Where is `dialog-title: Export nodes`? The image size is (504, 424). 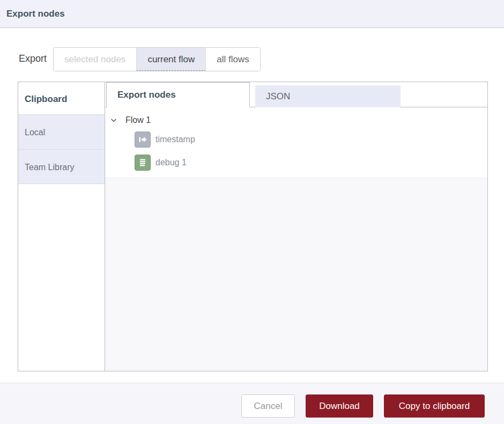 dialog-title: Export nodes is located at coordinates (35, 14).